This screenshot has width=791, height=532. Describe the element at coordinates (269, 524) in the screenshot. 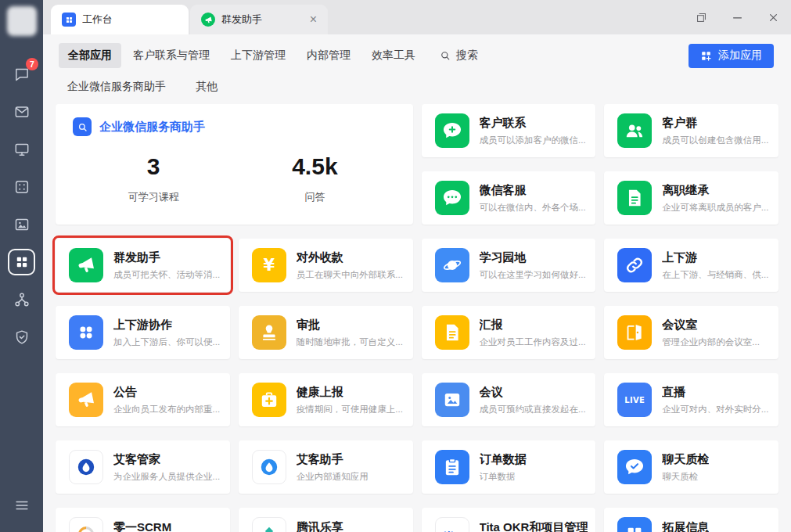

I see `lexiang-icon` at that location.